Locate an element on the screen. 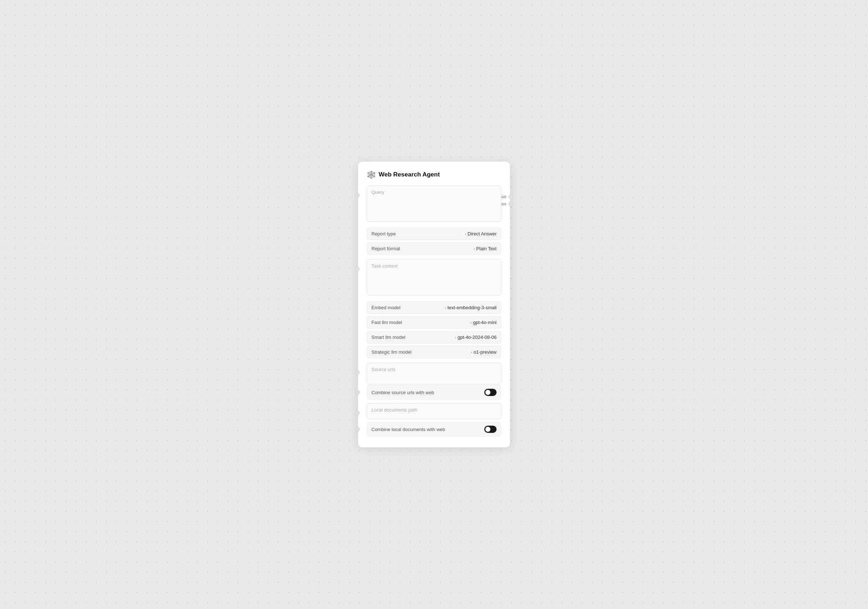 The height and width of the screenshot is (609, 868). smart-llm-label: Smart llm model is located at coordinates (413, 337).